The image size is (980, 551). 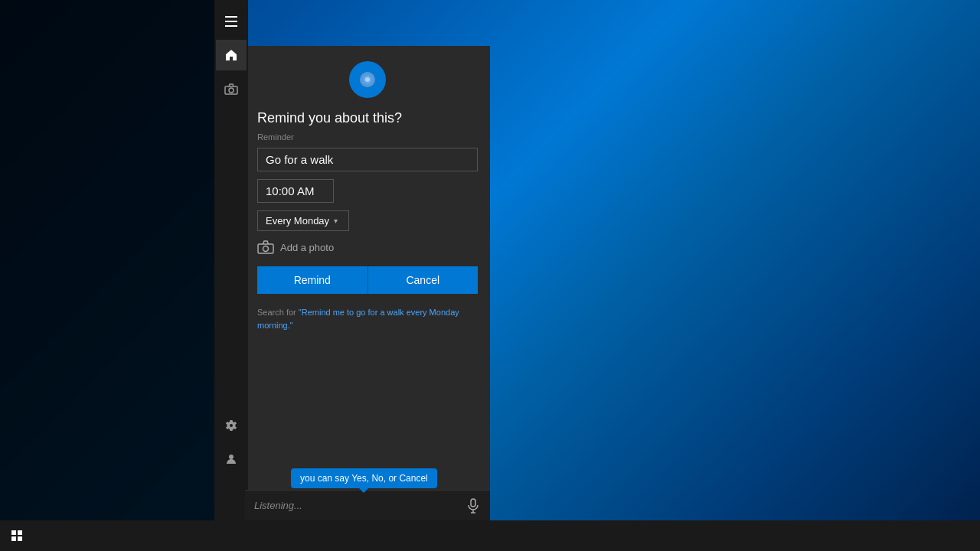 I want to click on camera-icon, so click(x=266, y=247).